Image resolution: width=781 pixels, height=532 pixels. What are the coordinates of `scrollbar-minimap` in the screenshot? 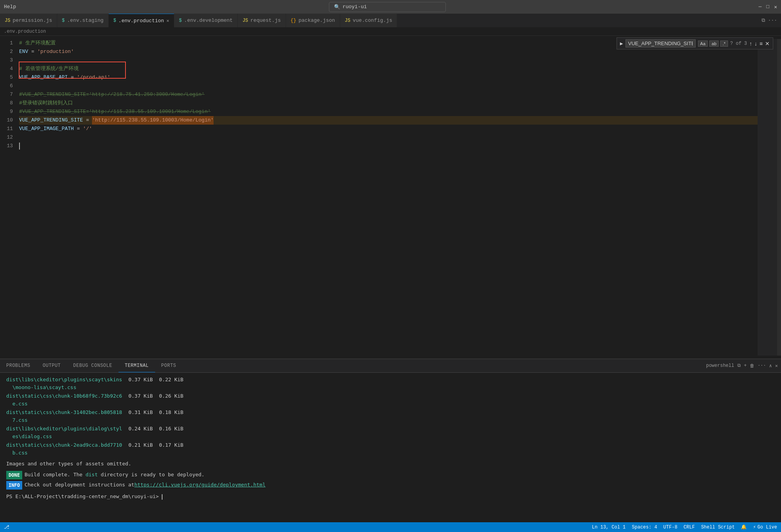 It's located at (769, 197).